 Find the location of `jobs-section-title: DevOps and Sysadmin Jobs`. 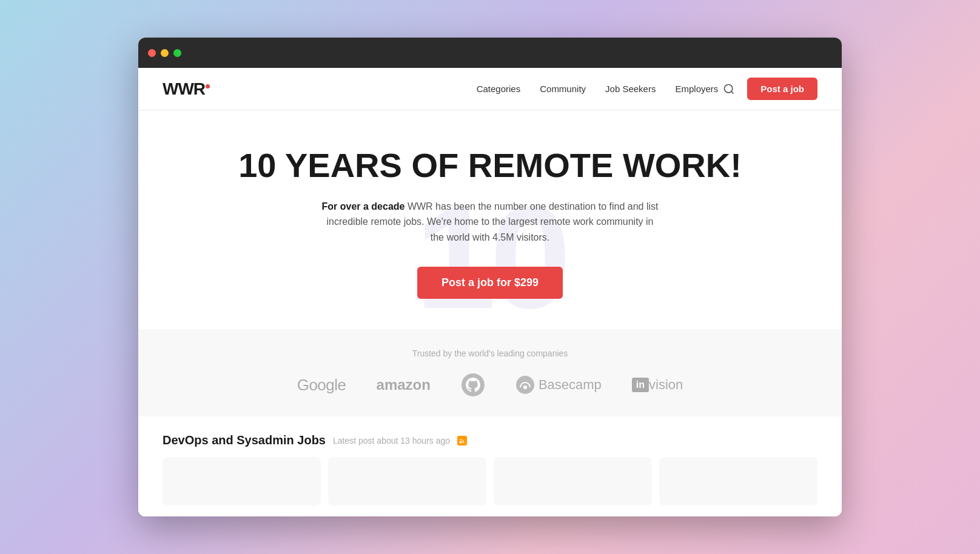

jobs-section-title: DevOps and Sysadmin Jobs is located at coordinates (244, 440).